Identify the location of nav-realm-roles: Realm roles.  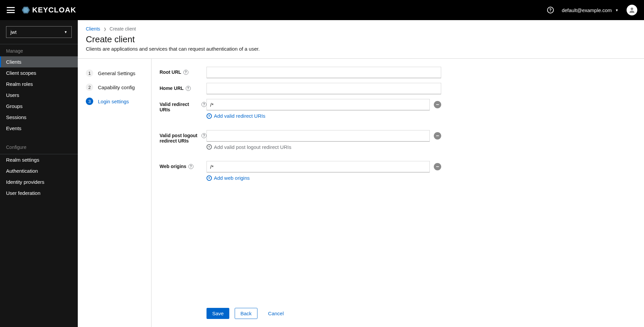
(39, 84).